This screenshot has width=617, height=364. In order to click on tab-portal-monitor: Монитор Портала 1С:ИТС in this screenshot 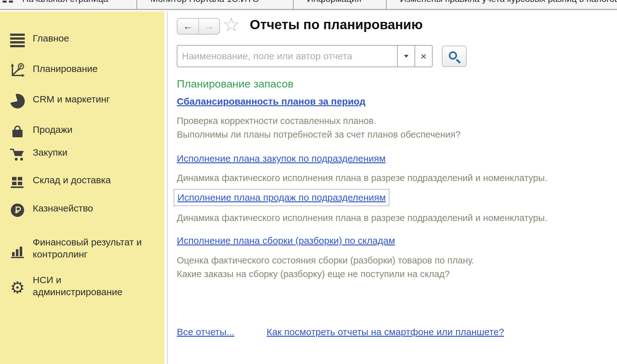, I will do `click(215, 5)`.